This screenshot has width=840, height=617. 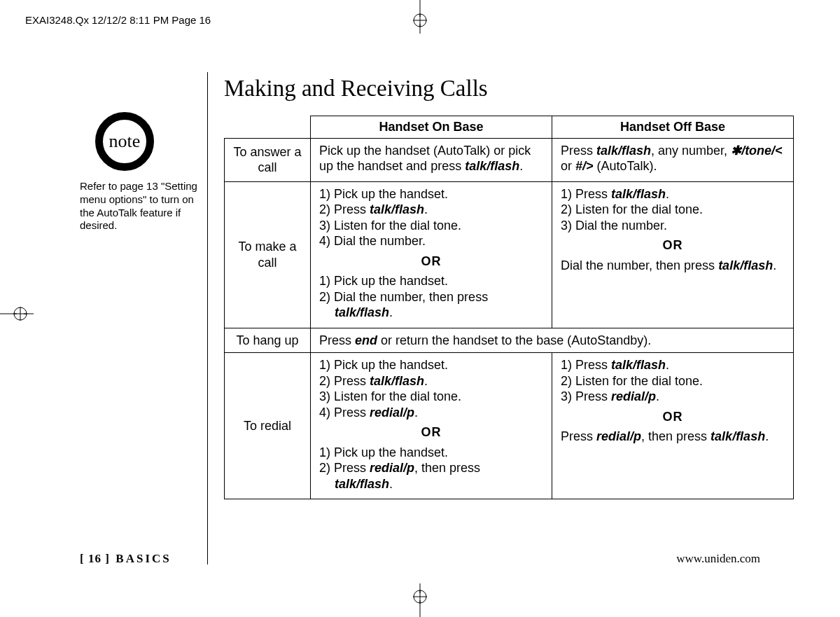 What do you see at coordinates (431, 426) in the screenshot?
I see `cell-redial-on: 1) Pick up the handset. 2) Press talk/fl…` at bounding box center [431, 426].